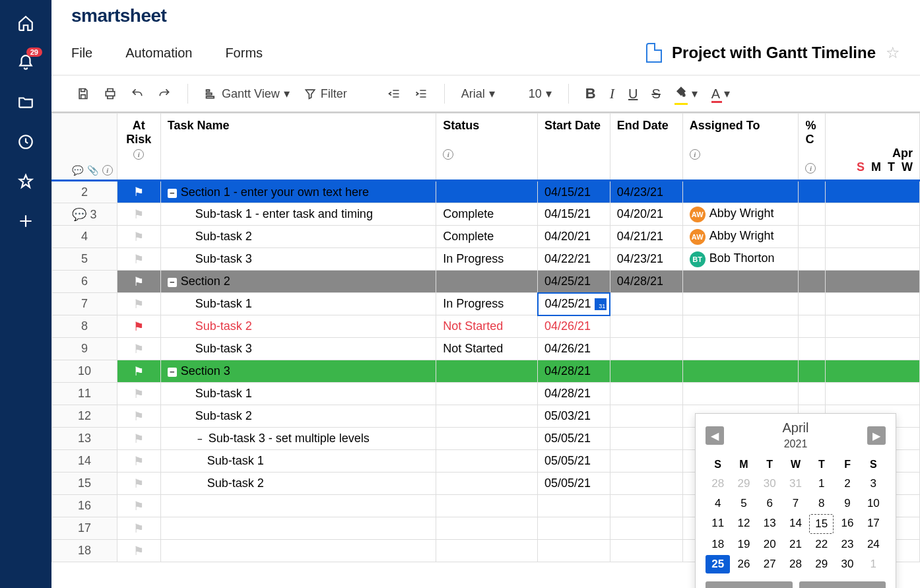 The width and height of the screenshot is (920, 588). I want to click on row-number: 15, so click(84, 484).